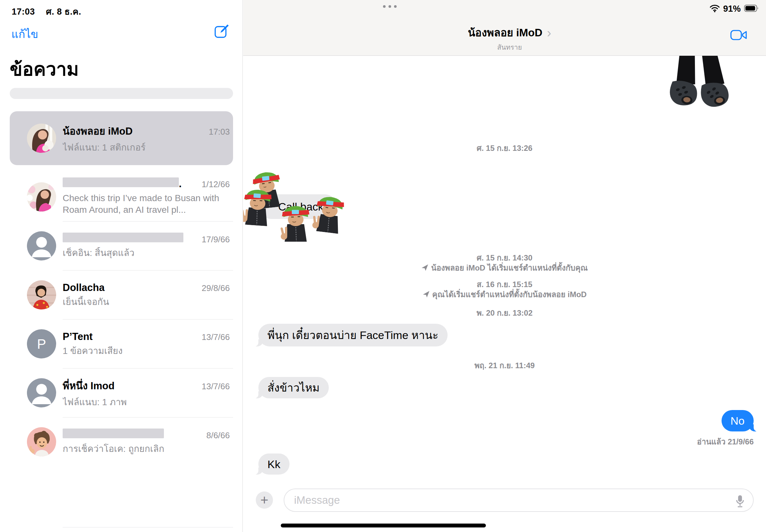  What do you see at coordinates (146, 351) in the screenshot?
I see `conversation-preview: 1 ข้อความเสียง` at bounding box center [146, 351].